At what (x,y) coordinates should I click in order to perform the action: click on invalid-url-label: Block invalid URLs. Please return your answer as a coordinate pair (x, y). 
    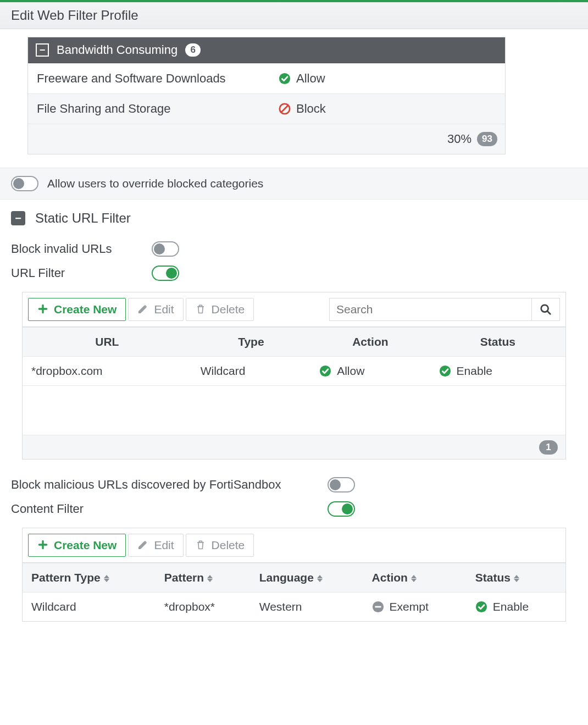
    Looking at the image, I should click on (77, 249).